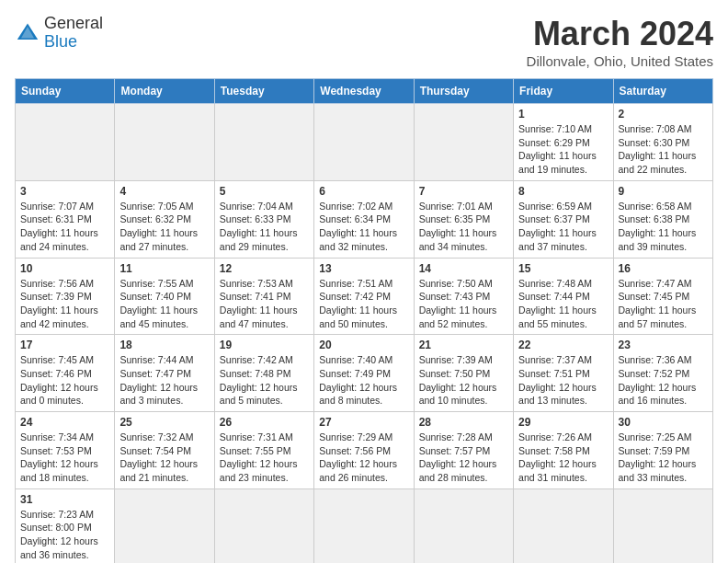  Describe the element at coordinates (164, 458) in the screenshot. I see `day-info: Sunrise: 7:32 AM Sunset: 7:54 PM Dayligh…` at that location.